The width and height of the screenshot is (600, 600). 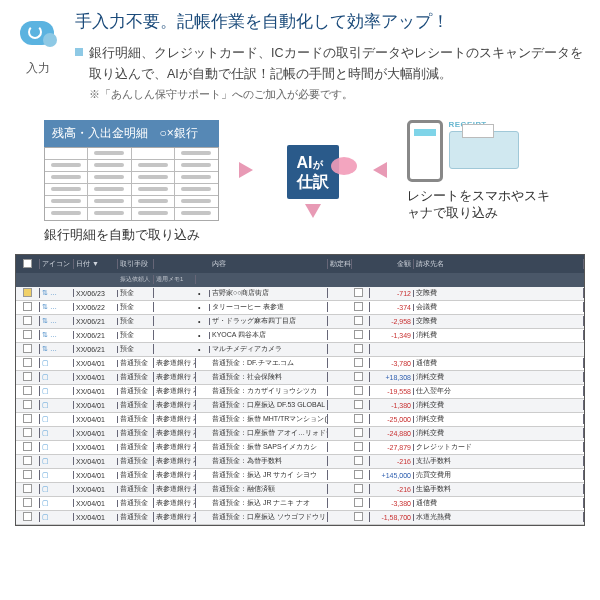 I want to click on row-payee: 普通預金：DF.チマエ.コム, so click(x=269, y=363).